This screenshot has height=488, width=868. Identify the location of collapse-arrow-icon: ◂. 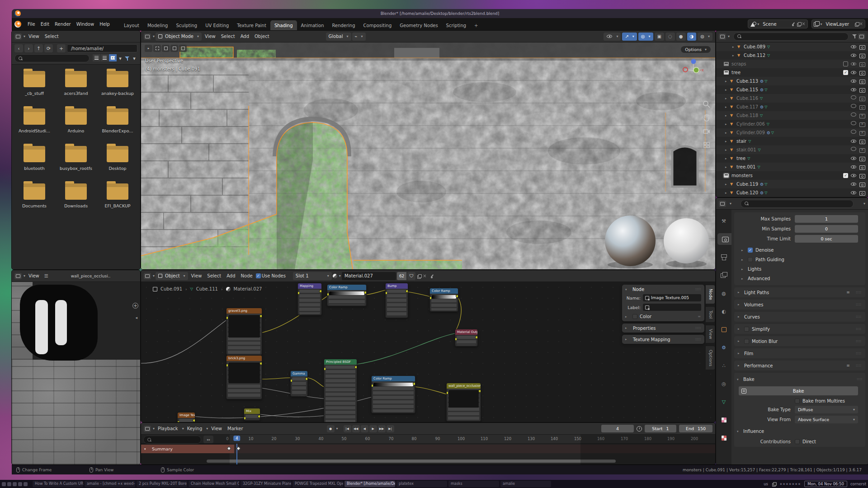
(137, 318).